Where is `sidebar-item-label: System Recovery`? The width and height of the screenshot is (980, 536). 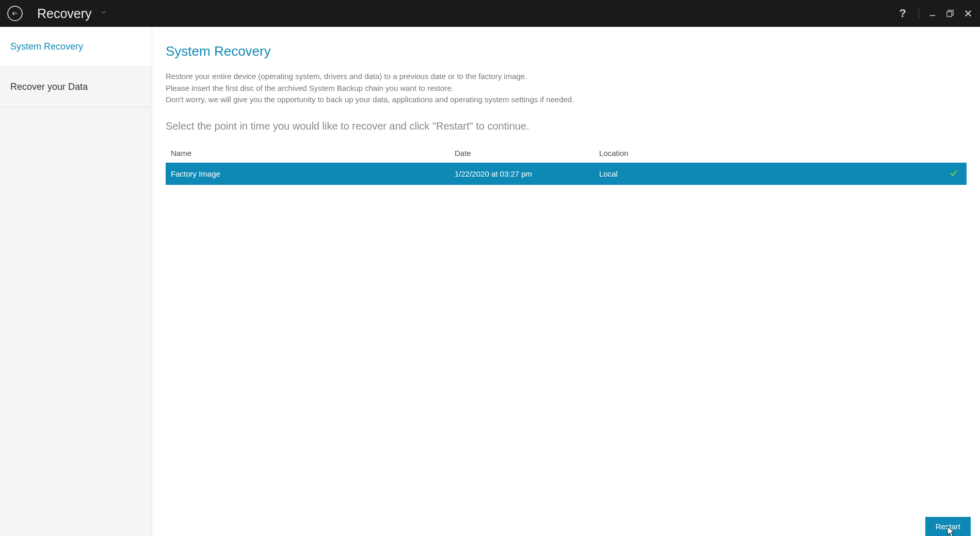
sidebar-item-label: System Recovery is located at coordinates (46, 46).